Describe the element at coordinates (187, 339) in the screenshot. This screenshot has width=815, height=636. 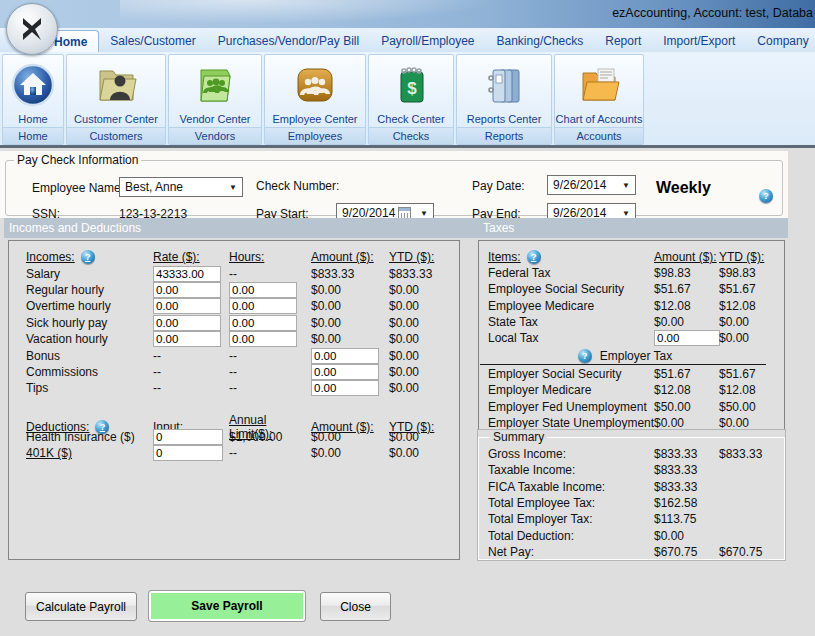
I see `vacation-hourly-rate-input` at that location.